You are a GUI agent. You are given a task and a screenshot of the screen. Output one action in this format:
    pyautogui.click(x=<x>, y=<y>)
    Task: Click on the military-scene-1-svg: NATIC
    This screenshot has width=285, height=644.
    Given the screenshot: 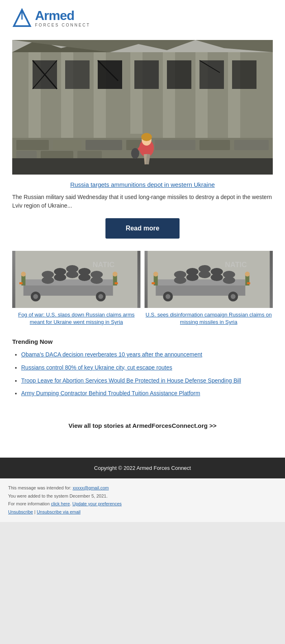 What is the action you would take?
    pyautogui.click(x=77, y=279)
    